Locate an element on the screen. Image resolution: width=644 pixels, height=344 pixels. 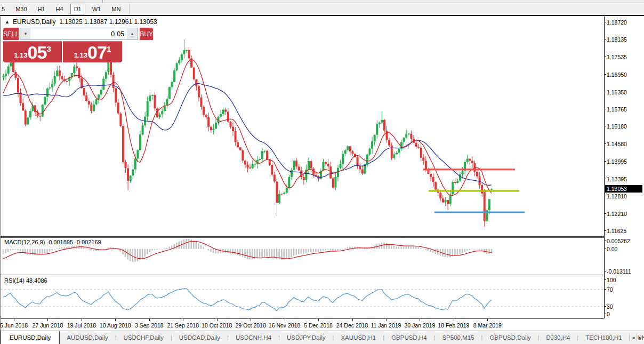
one-click-trade-panel: SELL ▼ ▲ BUY 1.13 05 3 1.13 07 1 is located at coordinates (63, 45).